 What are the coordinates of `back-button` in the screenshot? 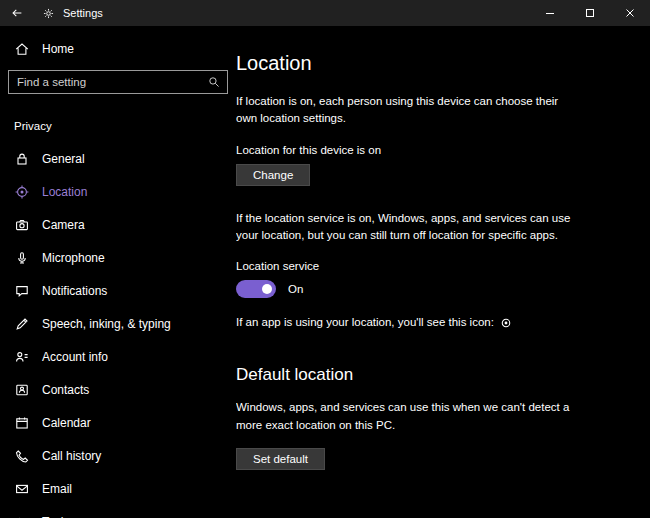 It's located at (17, 13).